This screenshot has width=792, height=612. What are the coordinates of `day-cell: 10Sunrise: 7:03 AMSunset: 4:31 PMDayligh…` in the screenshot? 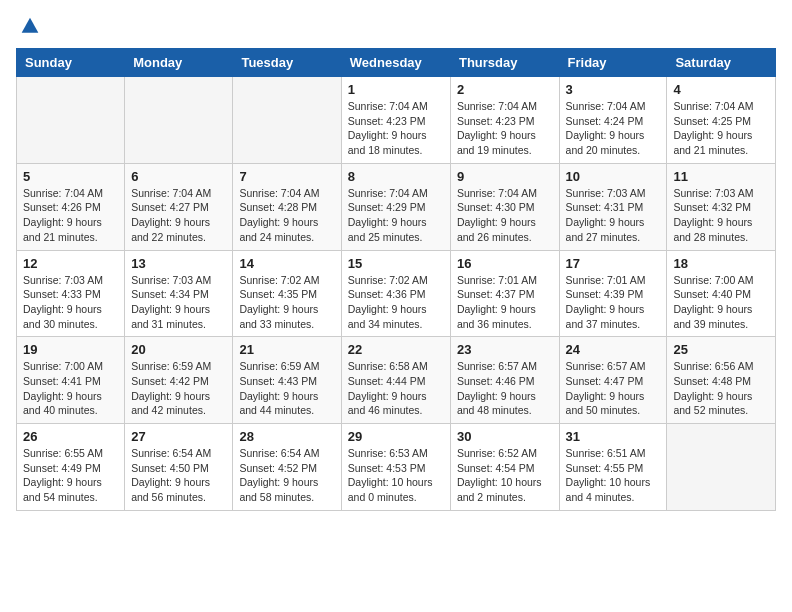 It's located at (613, 206).